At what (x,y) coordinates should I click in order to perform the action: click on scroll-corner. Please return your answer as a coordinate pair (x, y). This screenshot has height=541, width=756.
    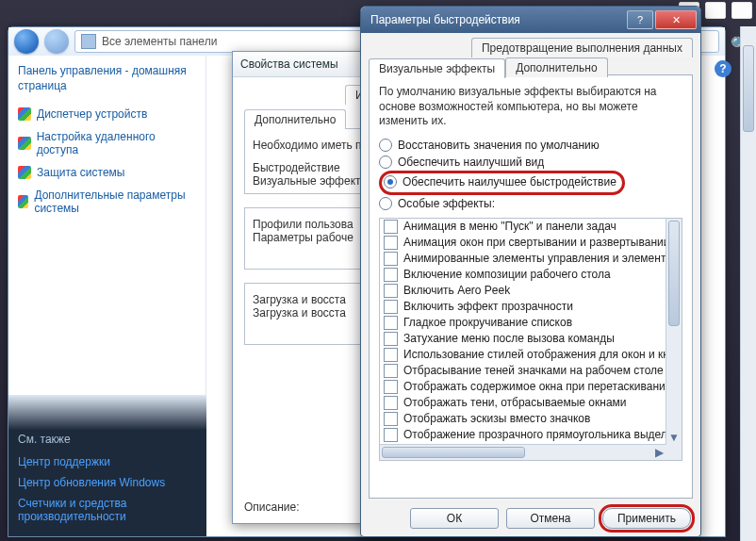
    Looking at the image, I should click on (674, 452).